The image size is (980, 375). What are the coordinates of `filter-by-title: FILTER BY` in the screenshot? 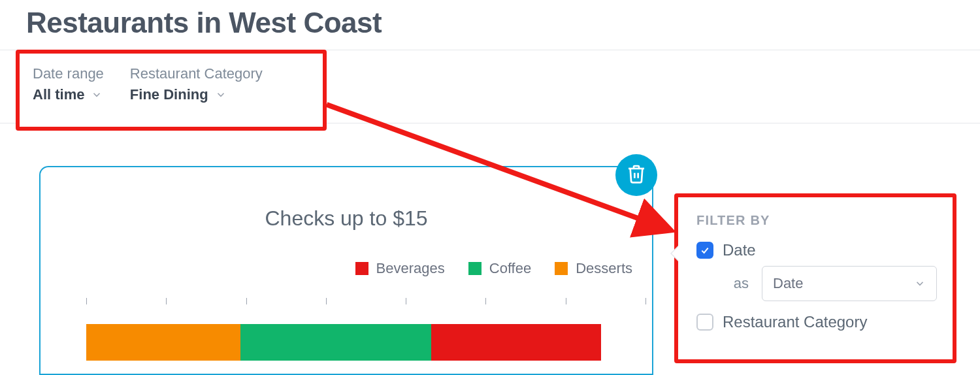 It's located at (817, 221).